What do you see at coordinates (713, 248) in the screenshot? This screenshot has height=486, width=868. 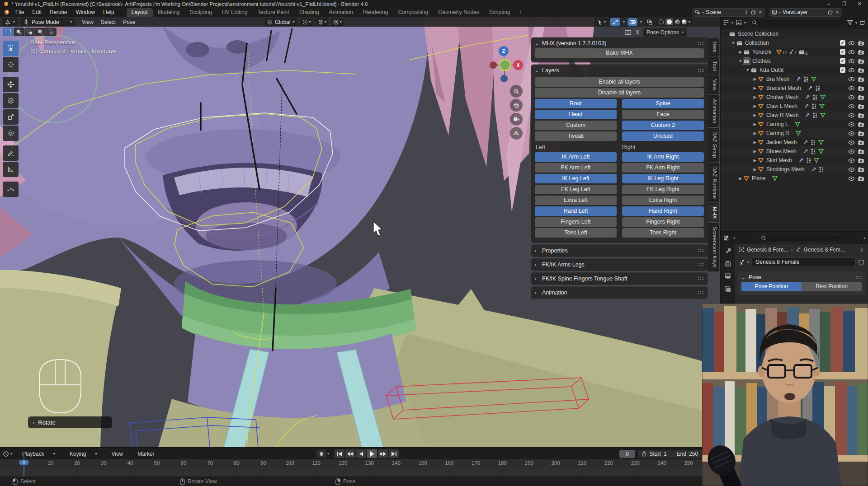 I see `sidebar-tab-screencast-keys: Screencast Keys` at bounding box center [713, 248].